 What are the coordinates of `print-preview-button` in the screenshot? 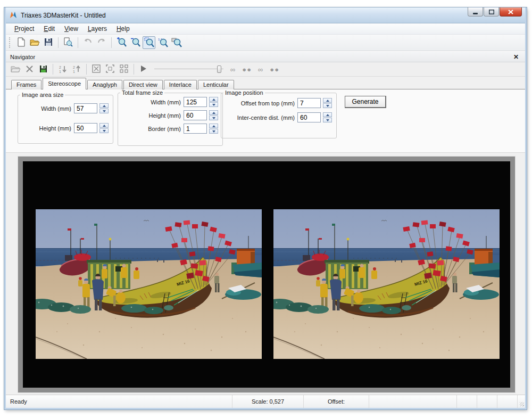 It's located at (68, 43).